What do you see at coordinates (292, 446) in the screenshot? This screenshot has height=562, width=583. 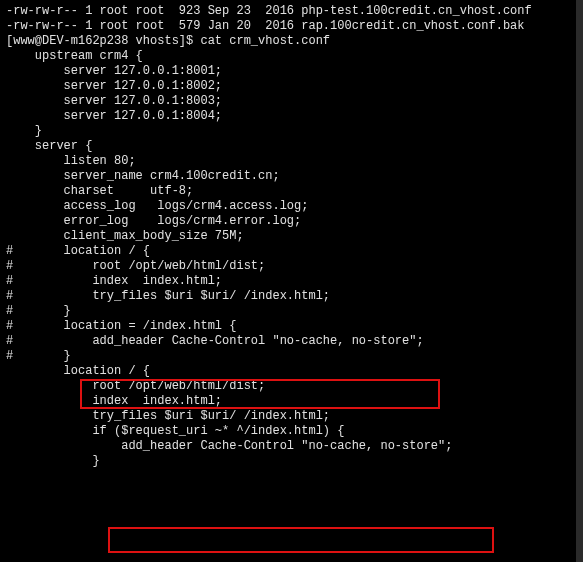 I see `config-line: add_header Cache-Control "no-cache, no-s…` at bounding box center [292, 446].